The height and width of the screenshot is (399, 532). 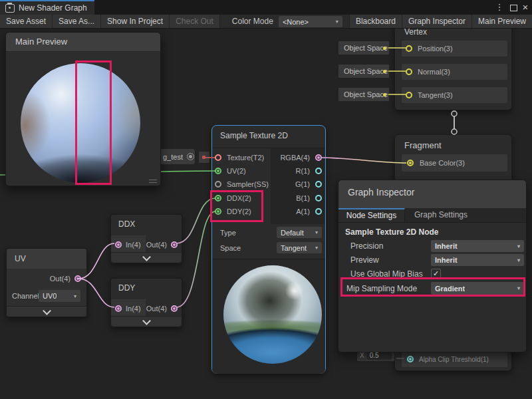 What do you see at coordinates (309, 171) in the screenshot?
I see `sample-port-r: R(1)` at bounding box center [309, 171].